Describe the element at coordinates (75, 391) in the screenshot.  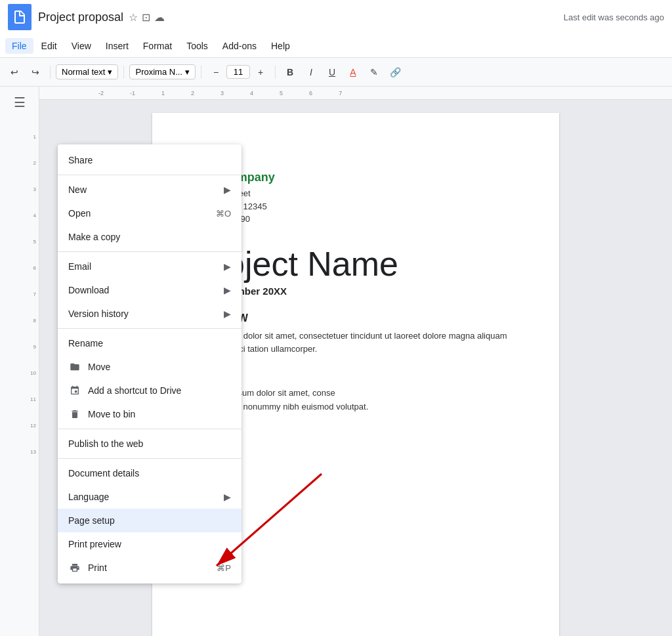
I see `shortcut-icon` at that location.